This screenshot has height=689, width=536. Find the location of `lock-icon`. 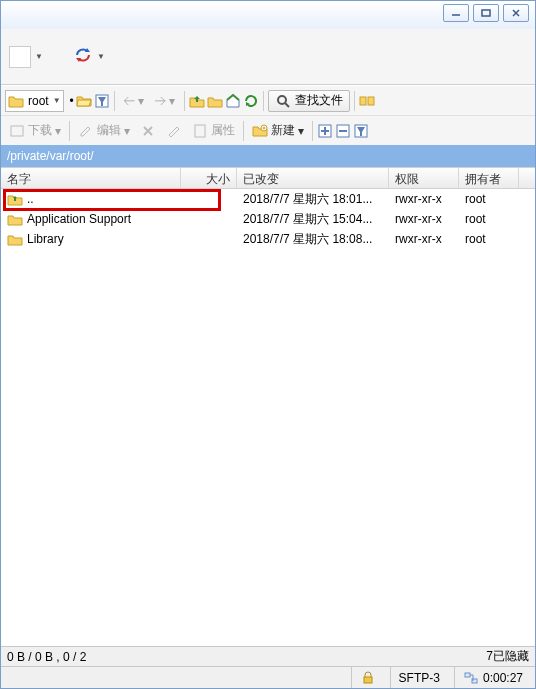

lock-icon is located at coordinates (368, 678).